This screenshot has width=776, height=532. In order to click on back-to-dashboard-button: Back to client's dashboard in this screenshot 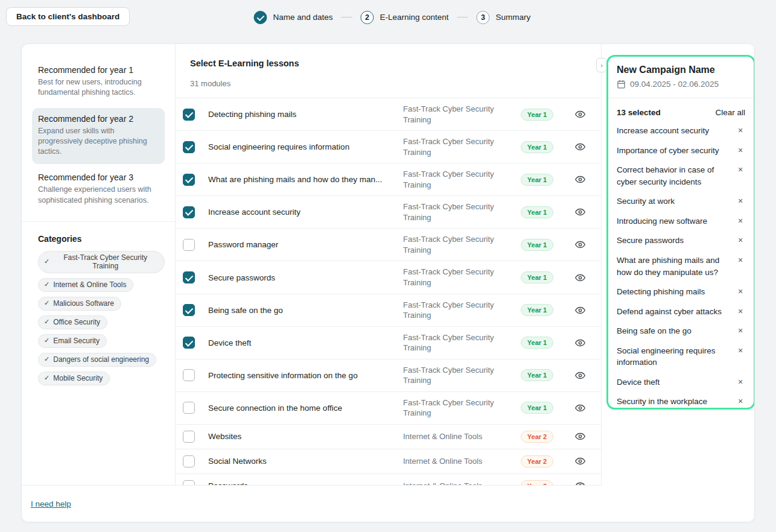, I will do `click(68, 17)`.